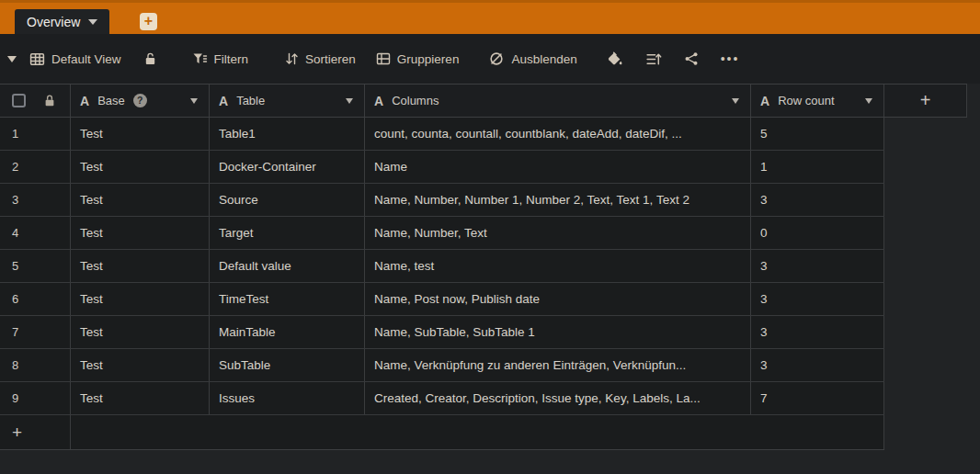  I want to click on table-row: 5 Test Default value Name, test 3, so click(442, 266).